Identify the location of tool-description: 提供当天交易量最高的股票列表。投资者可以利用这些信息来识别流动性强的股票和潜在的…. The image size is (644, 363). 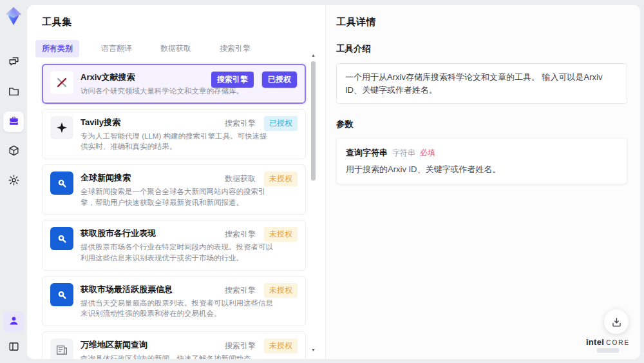
(177, 308).